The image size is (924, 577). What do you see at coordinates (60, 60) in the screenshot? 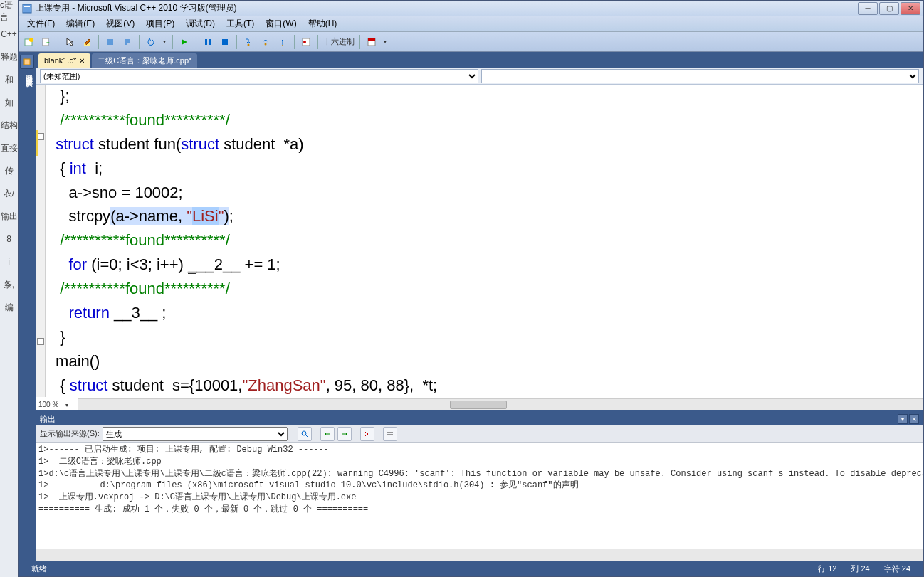
I see `tab-label: blank1.c*` at bounding box center [60, 60].